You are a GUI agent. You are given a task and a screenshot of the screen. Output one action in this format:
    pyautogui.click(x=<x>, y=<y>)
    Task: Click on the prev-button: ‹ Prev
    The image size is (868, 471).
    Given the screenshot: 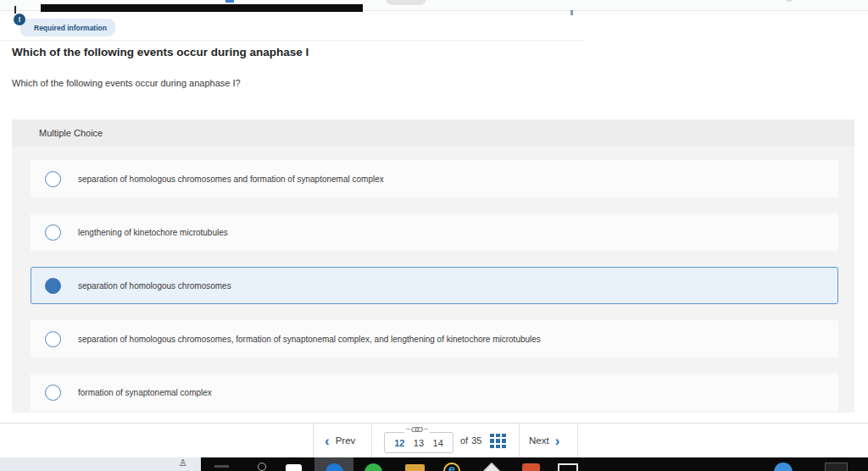 What is the action you would take?
    pyautogui.click(x=340, y=441)
    